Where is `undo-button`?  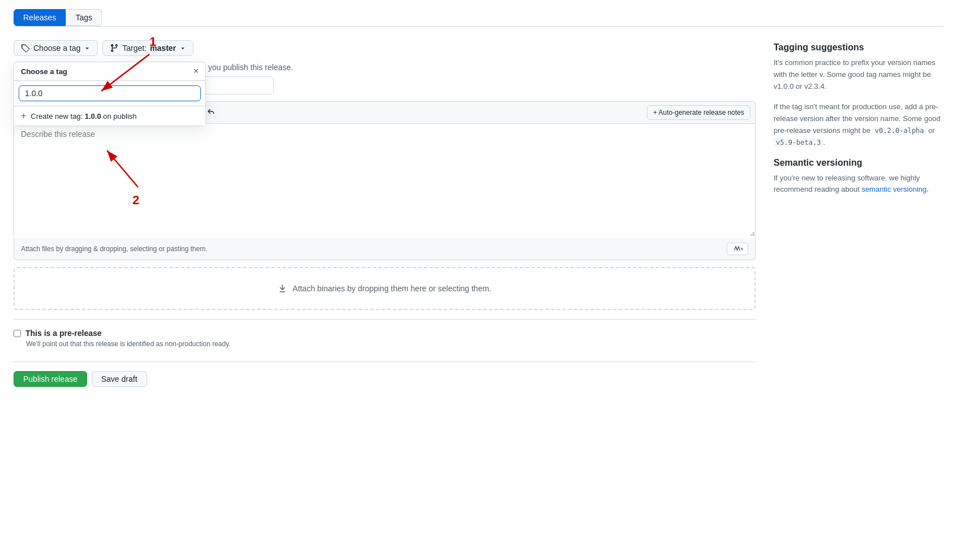 undo-button is located at coordinates (212, 113).